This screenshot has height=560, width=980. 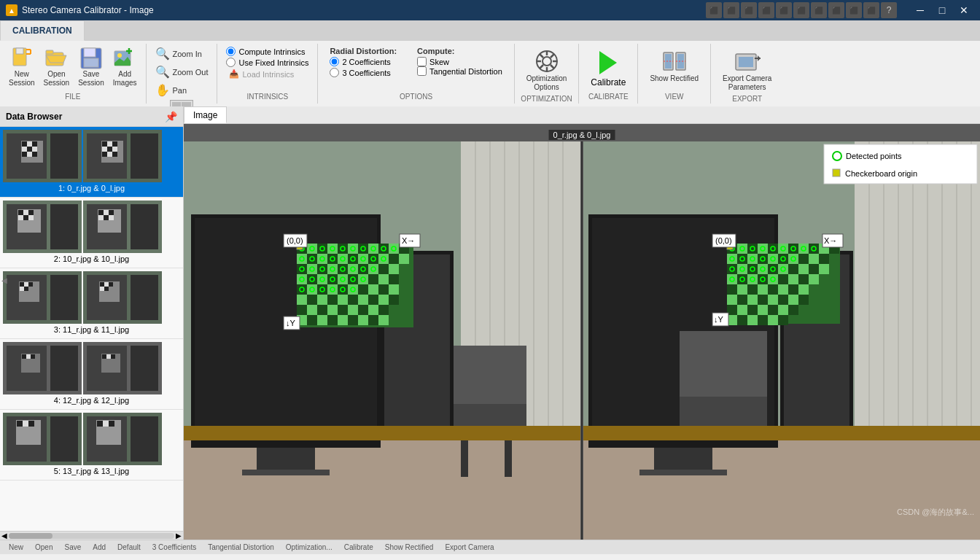 What do you see at coordinates (163, 71) in the screenshot?
I see `zoom-out-icon: 🔍` at bounding box center [163, 71].